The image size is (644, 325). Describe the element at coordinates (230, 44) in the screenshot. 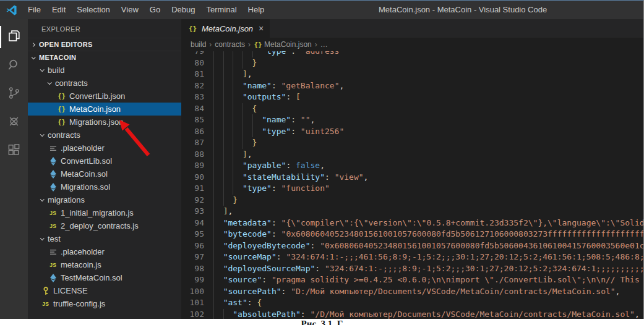

I see `breadcrumb-item-contracts: contracts` at that location.